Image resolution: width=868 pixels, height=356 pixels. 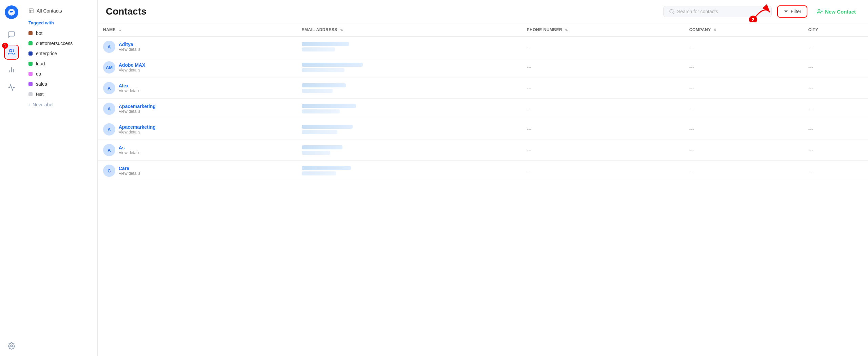 I want to click on all-contacts-link: All Contacts, so click(x=60, y=11).